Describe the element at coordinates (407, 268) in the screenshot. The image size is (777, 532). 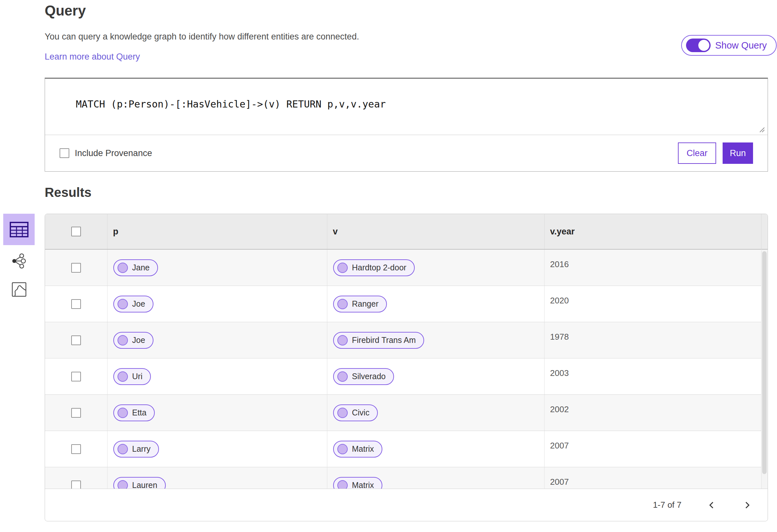
I see `table-row: Jane Hardtop 2-door 2016` at that location.